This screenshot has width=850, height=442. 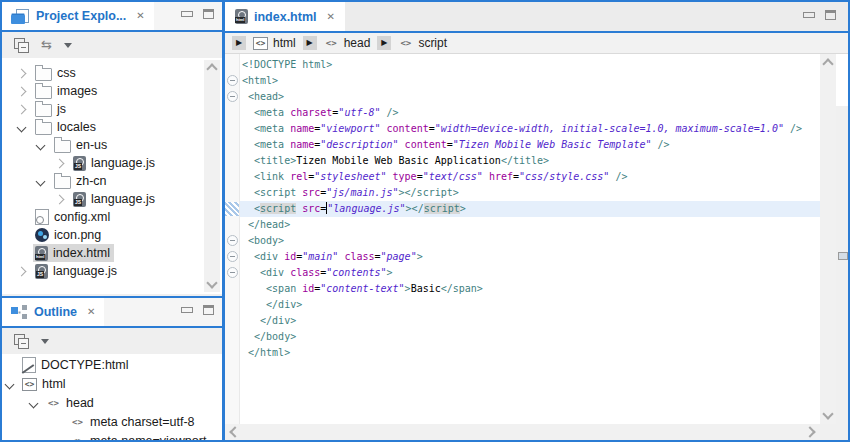 I want to click on tree-item-main: en-us, so click(x=82, y=145).